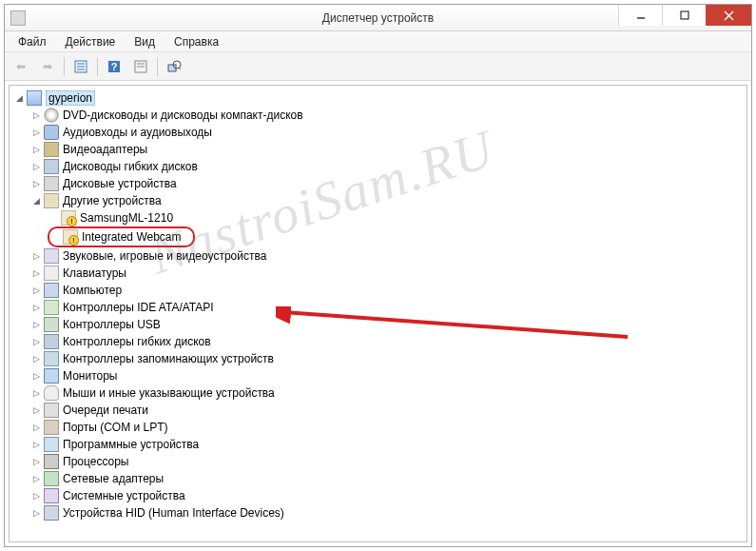 The image size is (756, 551). Describe the element at coordinates (120, 237) in the screenshot. I see `tree-node: Integrated Webcam` at that location.